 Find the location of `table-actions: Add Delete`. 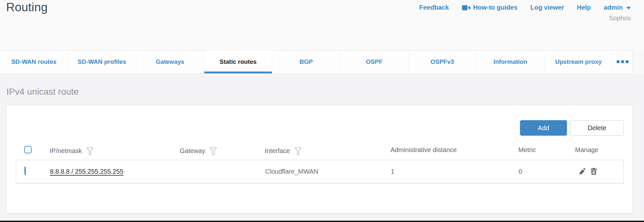

table-actions: Add Delete is located at coordinates (572, 128).